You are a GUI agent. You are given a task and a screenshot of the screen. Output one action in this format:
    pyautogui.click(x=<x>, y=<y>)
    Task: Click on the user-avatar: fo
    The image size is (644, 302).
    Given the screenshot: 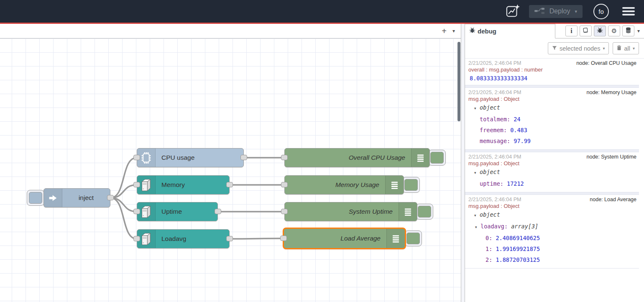 What is the action you would take?
    pyautogui.click(x=601, y=12)
    